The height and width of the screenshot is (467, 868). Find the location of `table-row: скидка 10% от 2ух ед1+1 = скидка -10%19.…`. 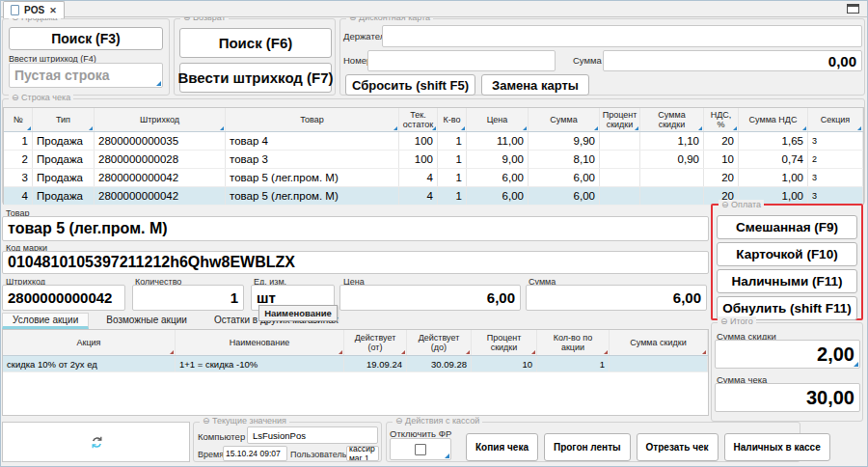

table-row: скидка 10% от 2ух ед1+1 = скидка -10%19.… is located at coordinates (355, 365).